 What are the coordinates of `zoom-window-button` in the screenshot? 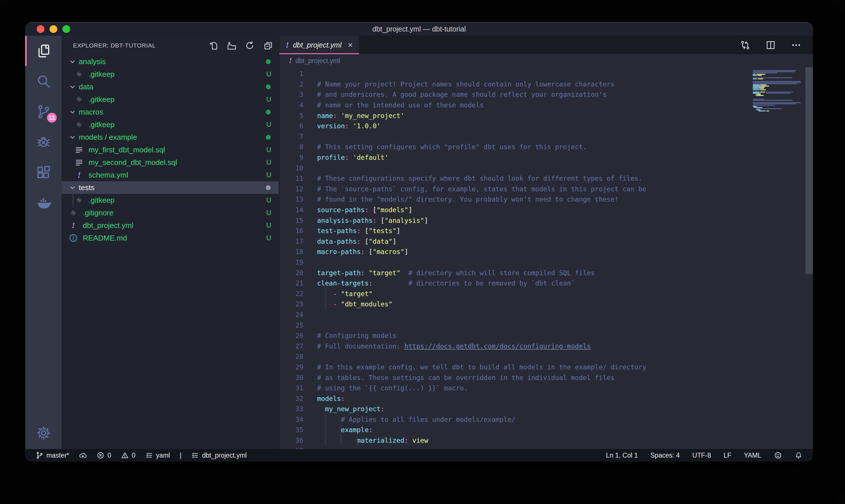 It's located at (67, 29).